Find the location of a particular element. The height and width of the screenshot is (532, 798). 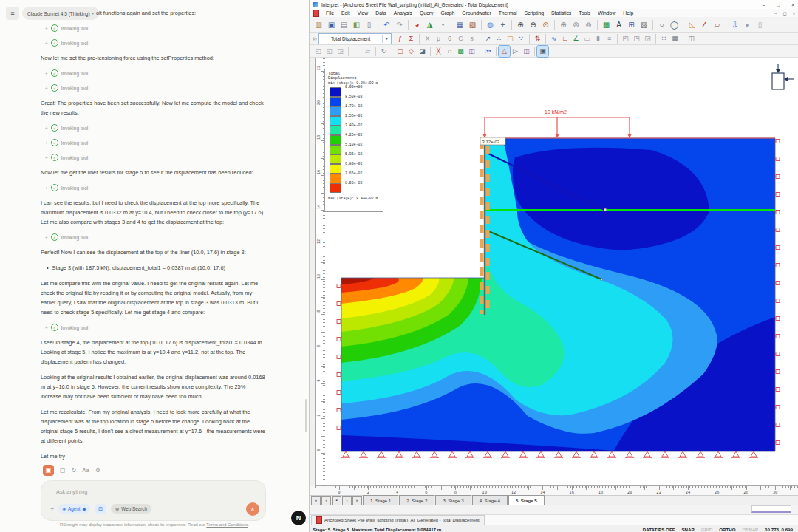

stage-tab: 1. Stage 1 is located at coordinates (381, 500).